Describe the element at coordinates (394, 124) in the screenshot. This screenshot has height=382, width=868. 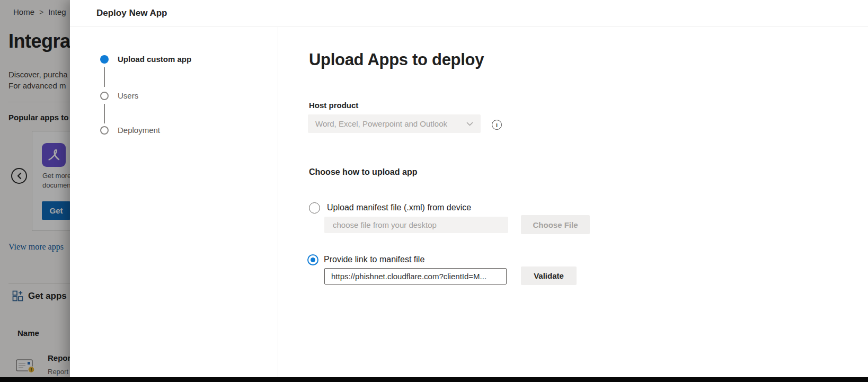
I see `host-product-select: Word, Excel, Powerpoint and Outlook` at that location.